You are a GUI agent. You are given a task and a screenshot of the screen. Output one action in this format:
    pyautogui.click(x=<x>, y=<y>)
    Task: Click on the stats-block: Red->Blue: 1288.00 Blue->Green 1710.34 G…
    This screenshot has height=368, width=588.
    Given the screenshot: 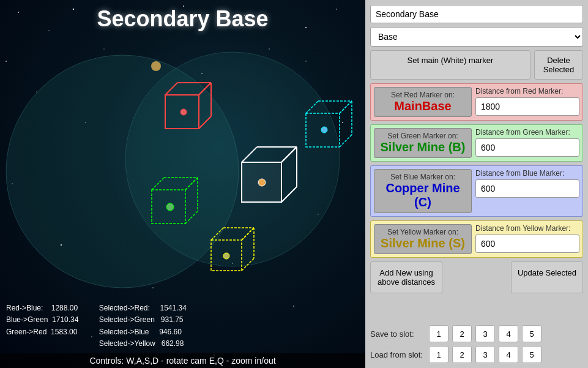 What is the action you would take?
    pyautogui.click(x=105, y=326)
    